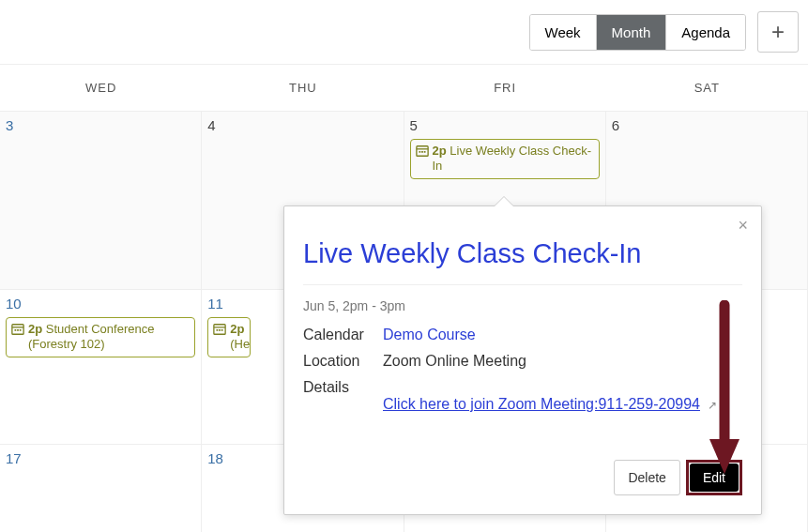  I want to click on day-header-sat: SAT, so click(708, 88).